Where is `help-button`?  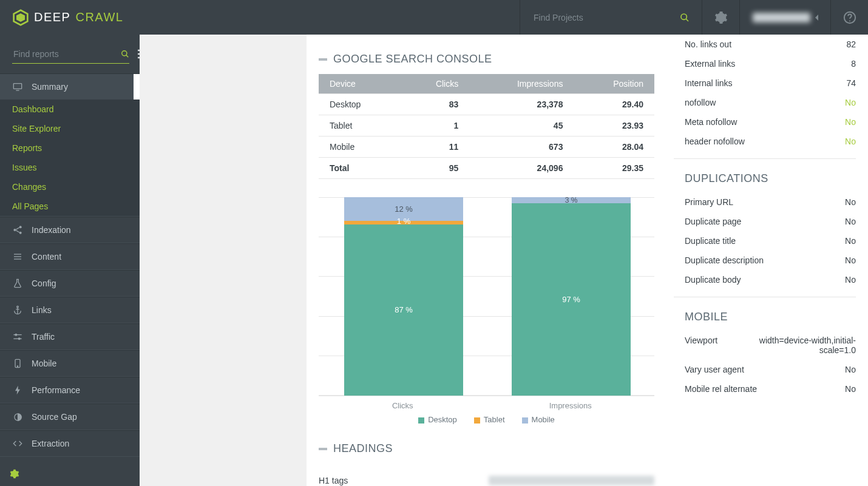 help-button is located at coordinates (849, 17).